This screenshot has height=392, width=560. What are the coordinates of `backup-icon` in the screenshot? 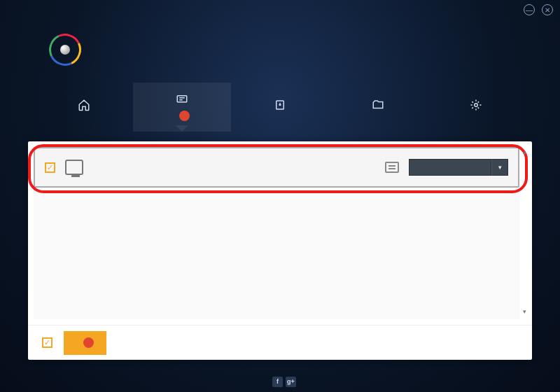 It's located at (280, 105).